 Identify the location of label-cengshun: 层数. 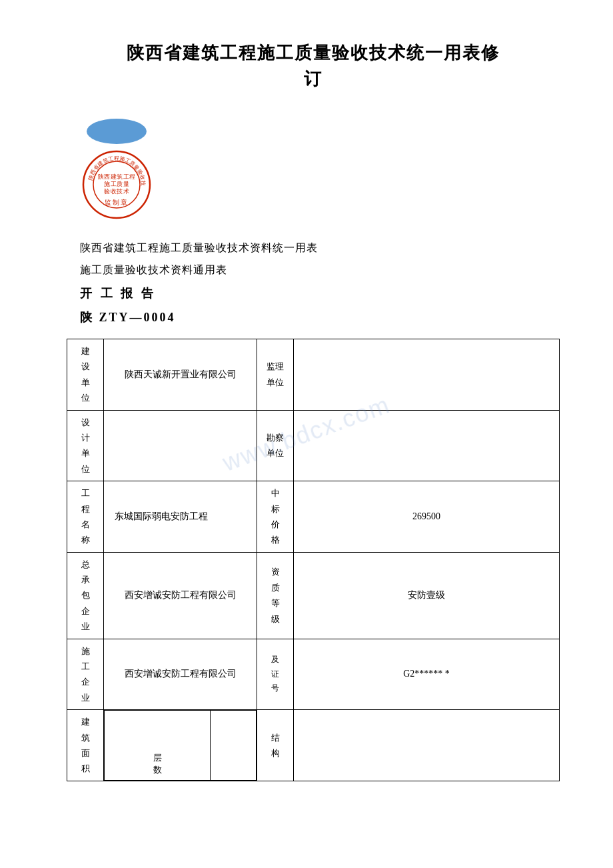
(157, 745).